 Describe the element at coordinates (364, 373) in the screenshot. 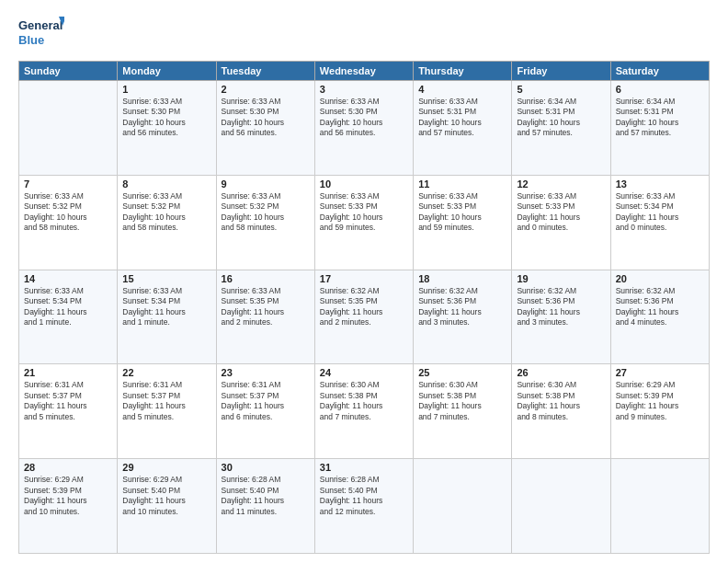

I see `day-number: 24` at that location.